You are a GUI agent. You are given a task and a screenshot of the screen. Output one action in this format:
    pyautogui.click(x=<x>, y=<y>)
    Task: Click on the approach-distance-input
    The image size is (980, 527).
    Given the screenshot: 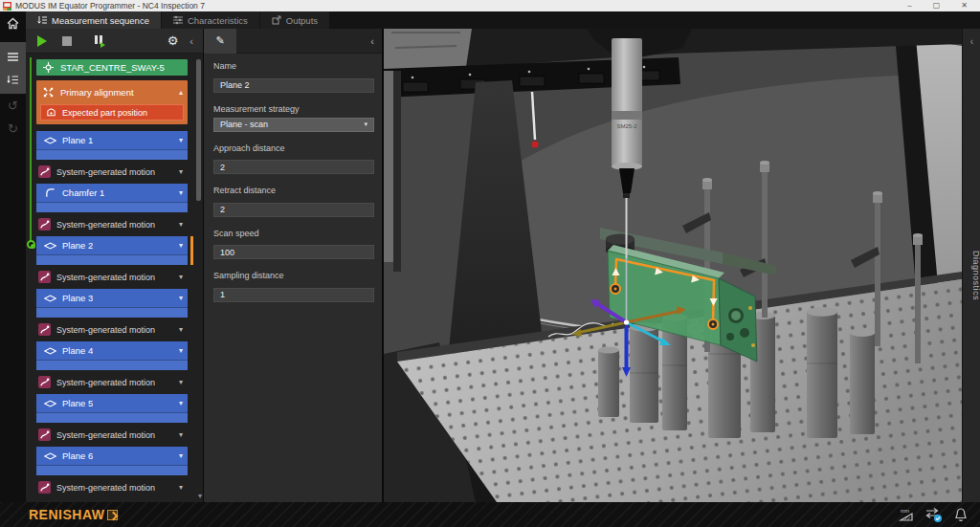 What is the action you would take?
    pyautogui.click(x=294, y=166)
    